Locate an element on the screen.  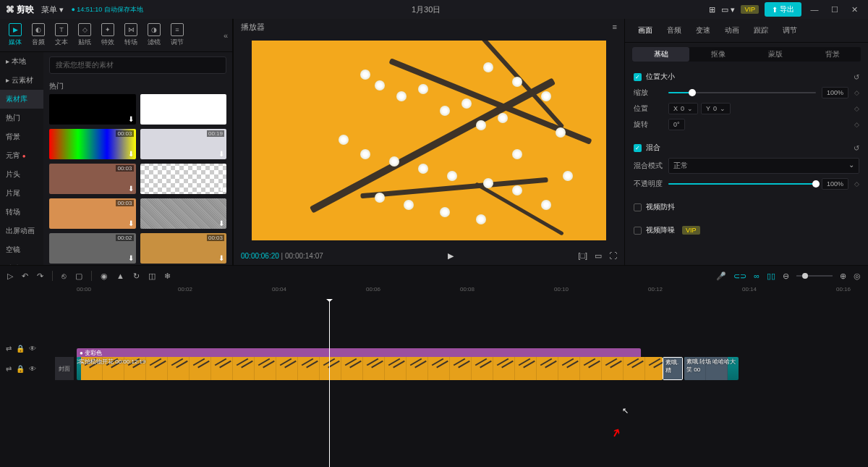
reverse-icon: ↻ is located at coordinates (136, 277).